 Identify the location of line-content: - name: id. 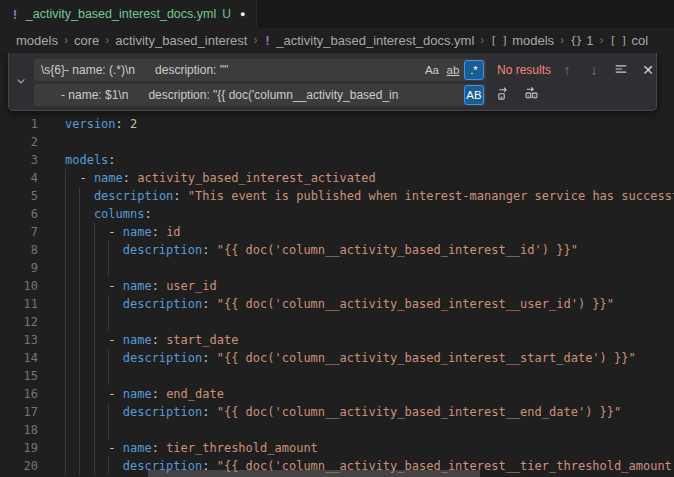
(123, 232).